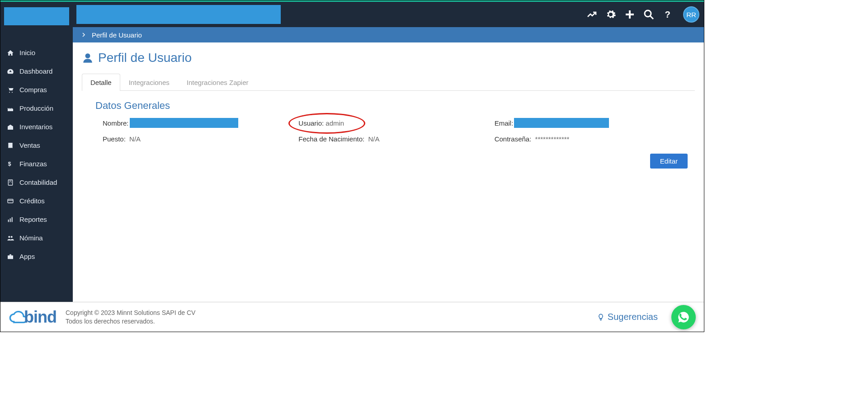 The height and width of the screenshot is (408, 868). Describe the element at coordinates (630, 14) in the screenshot. I see `plus-icon` at that location.